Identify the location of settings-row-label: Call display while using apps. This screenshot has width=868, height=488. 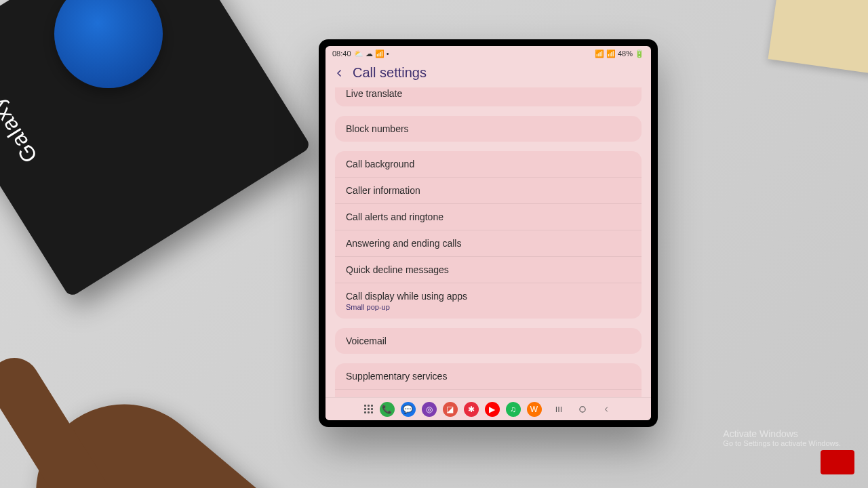
(488, 296).